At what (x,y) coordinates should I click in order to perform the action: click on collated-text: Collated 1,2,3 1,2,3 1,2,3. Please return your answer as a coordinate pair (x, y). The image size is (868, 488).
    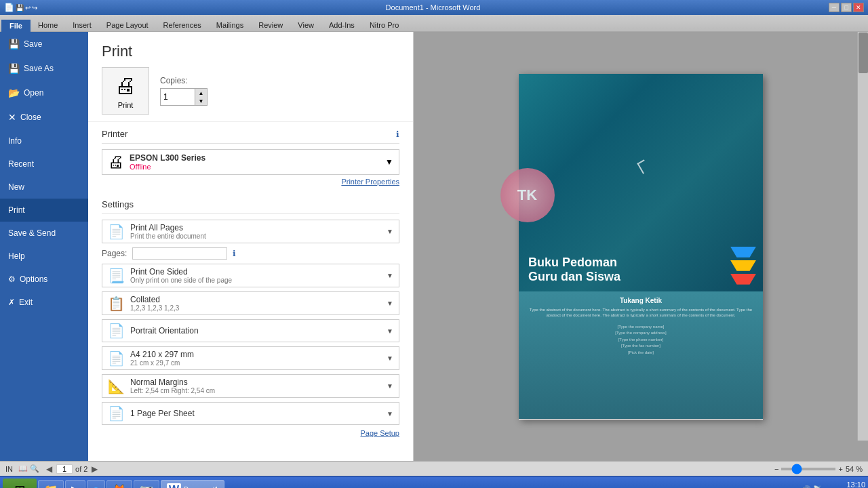
    Looking at the image, I should click on (155, 304).